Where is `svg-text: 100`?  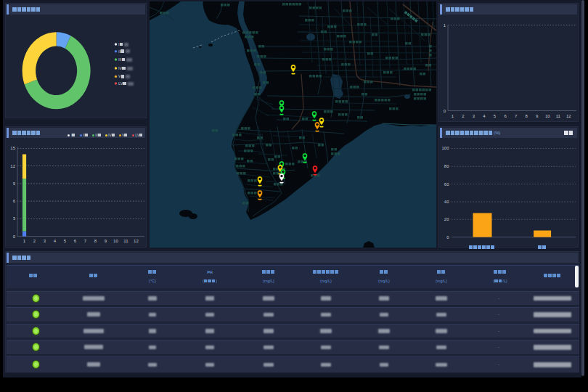 svg-text: 100 is located at coordinates (446, 148).